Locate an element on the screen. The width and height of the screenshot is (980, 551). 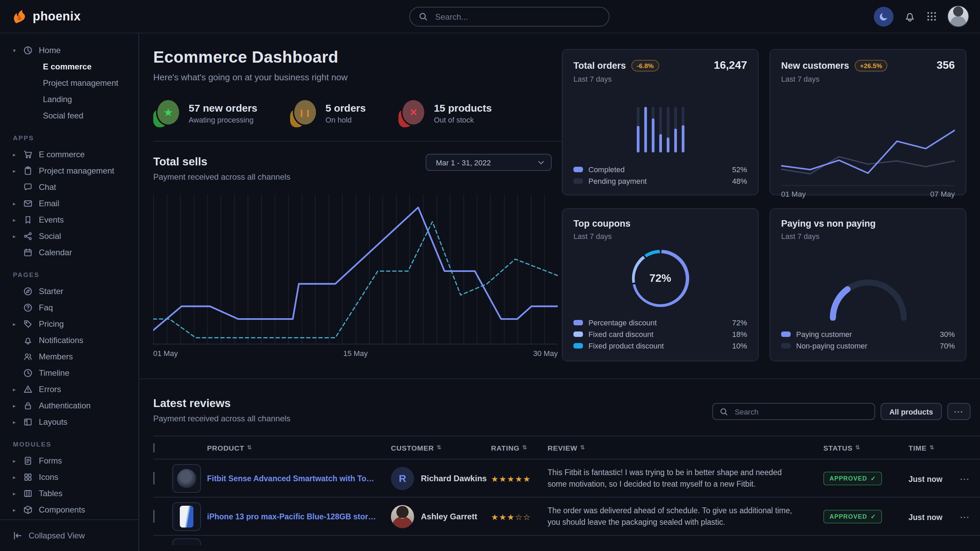
sidebar-item-notifications: Notifications is located at coordinates (69, 340).